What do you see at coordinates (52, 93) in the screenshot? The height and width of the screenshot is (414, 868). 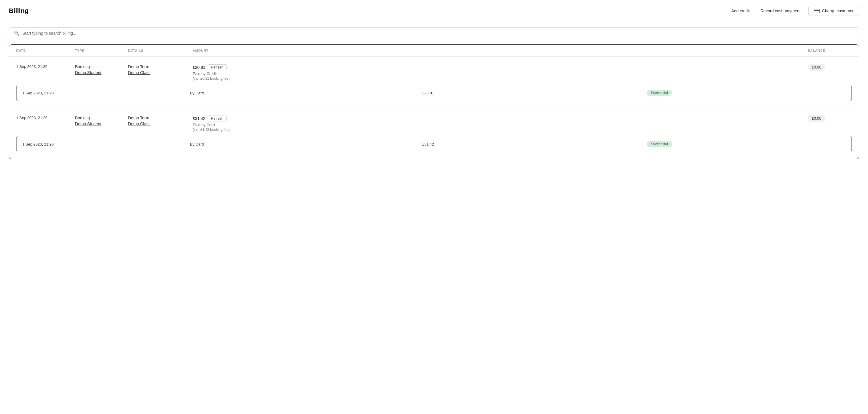 I see `sub1-date: 1 Sep 2023, 21:20` at bounding box center [52, 93].